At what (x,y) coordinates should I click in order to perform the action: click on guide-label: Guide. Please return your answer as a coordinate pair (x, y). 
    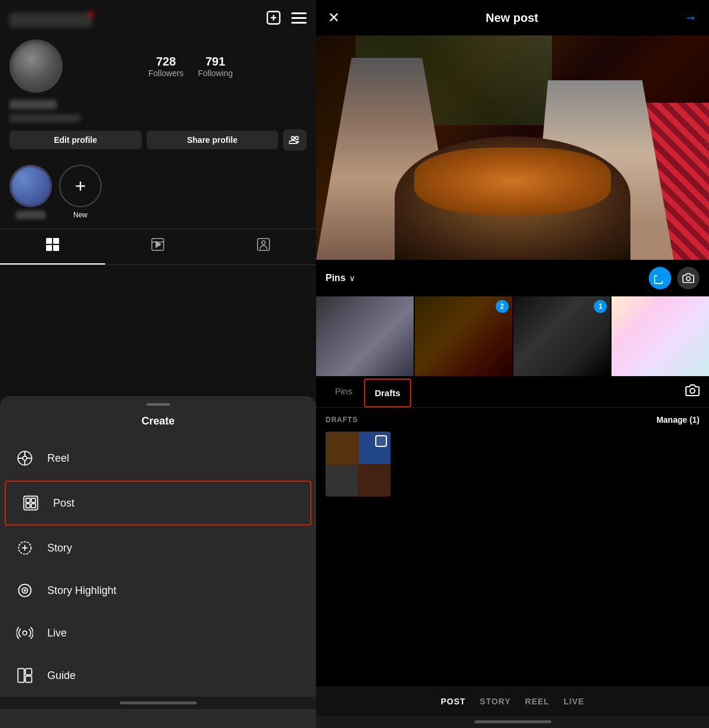
    Looking at the image, I should click on (61, 675).